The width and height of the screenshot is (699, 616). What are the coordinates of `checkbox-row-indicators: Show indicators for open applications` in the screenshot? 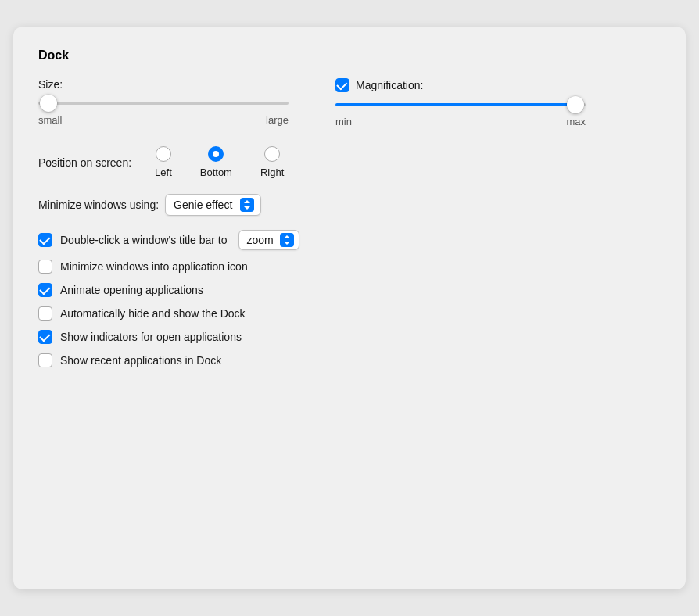 It's located at (350, 337).